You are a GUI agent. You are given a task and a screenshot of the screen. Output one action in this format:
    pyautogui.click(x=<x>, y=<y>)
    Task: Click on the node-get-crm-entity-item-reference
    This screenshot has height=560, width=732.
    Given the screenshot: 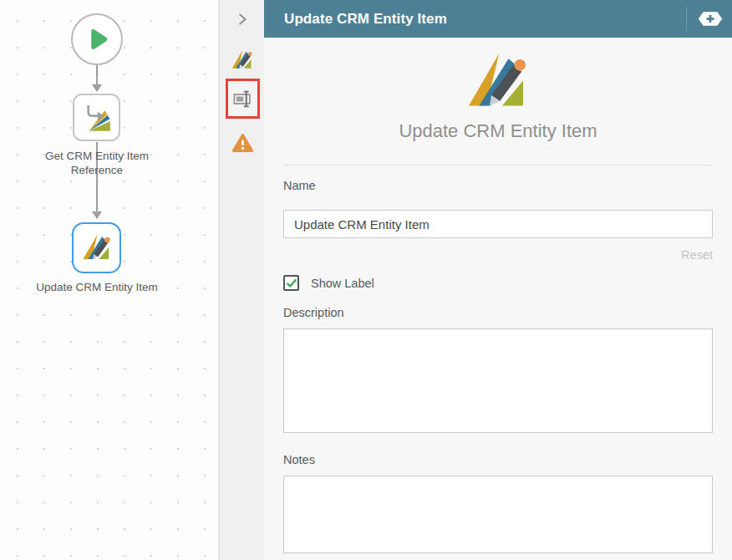 What is the action you would take?
    pyautogui.click(x=97, y=117)
    